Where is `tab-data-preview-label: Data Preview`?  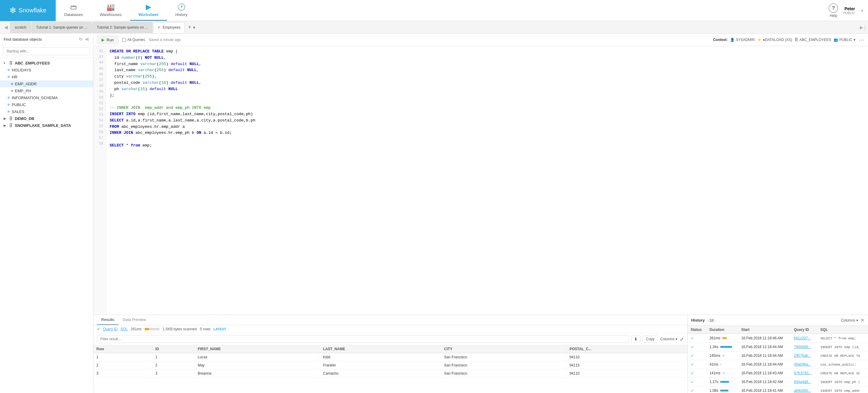
tab-data-preview-label: Data Preview is located at coordinates (134, 320).